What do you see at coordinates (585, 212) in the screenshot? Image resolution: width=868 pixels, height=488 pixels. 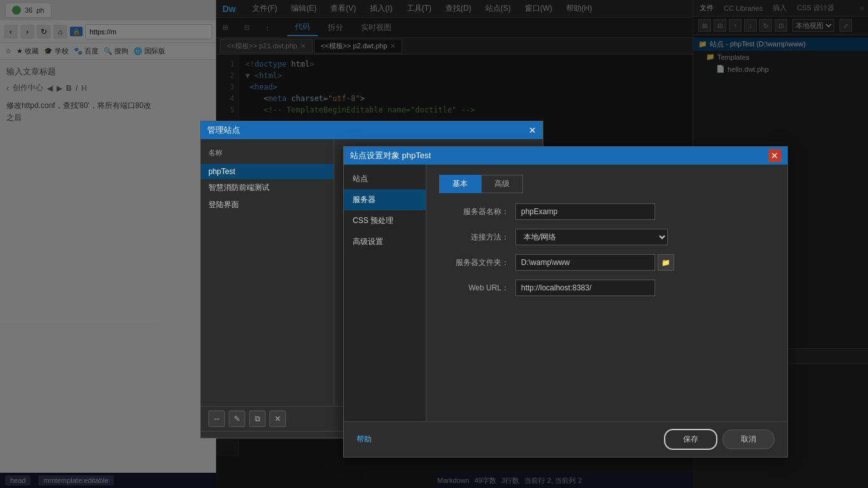 I see `server-name-input` at bounding box center [585, 212].